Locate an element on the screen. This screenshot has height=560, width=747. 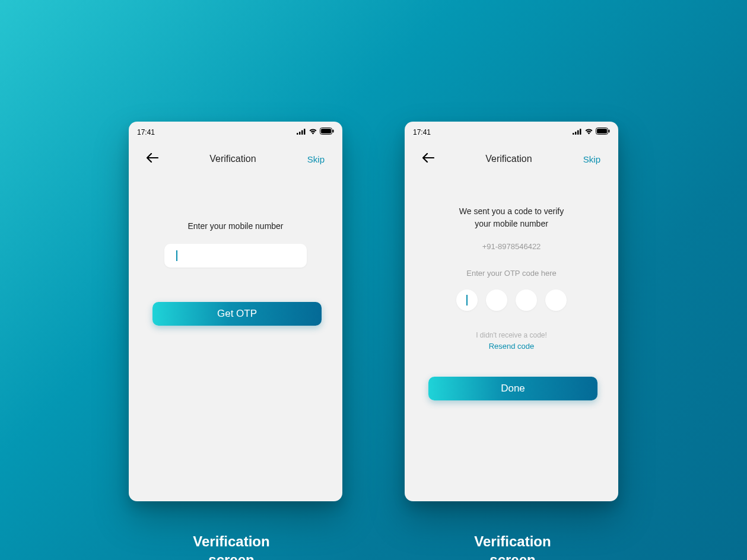
caption-right: Verification screen is located at coordinates (513, 546).